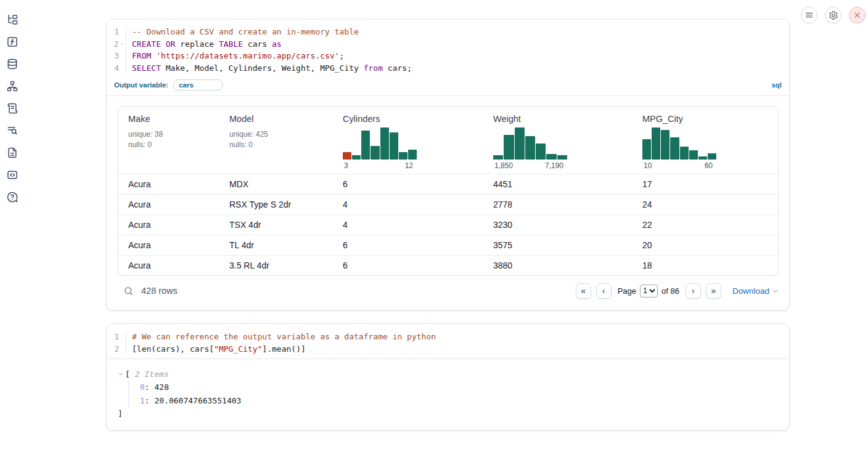  I want to click on code-line: 1-- Download a CSV and create an in-memo…, so click(448, 32).